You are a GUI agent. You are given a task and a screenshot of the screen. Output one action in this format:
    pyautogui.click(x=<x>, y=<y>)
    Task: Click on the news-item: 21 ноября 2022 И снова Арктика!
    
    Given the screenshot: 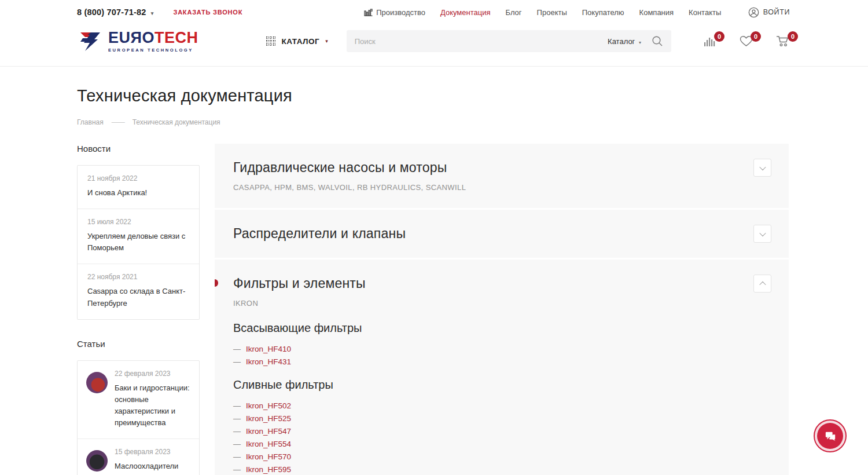 What is the action you would take?
    pyautogui.click(x=138, y=188)
    